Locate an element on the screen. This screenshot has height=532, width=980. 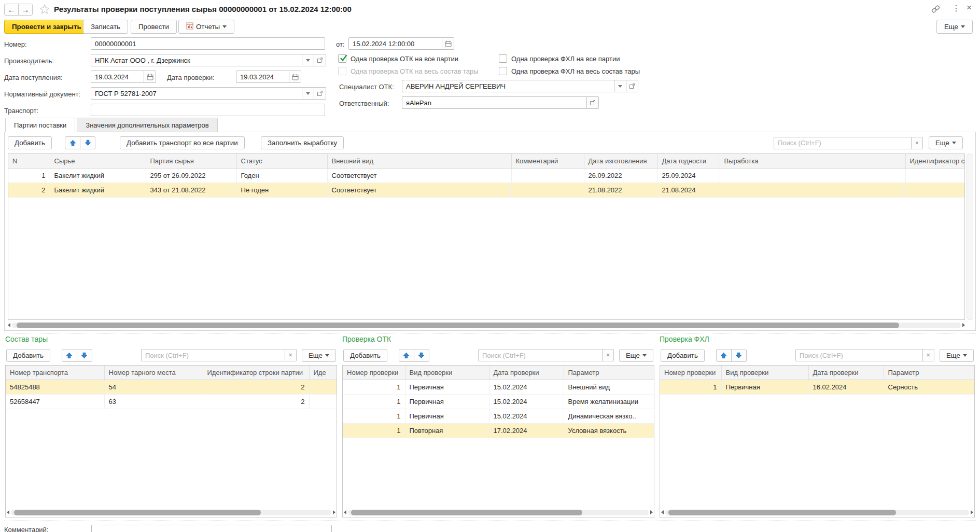
cell: Условная вязкость is located at coordinates (609, 430).